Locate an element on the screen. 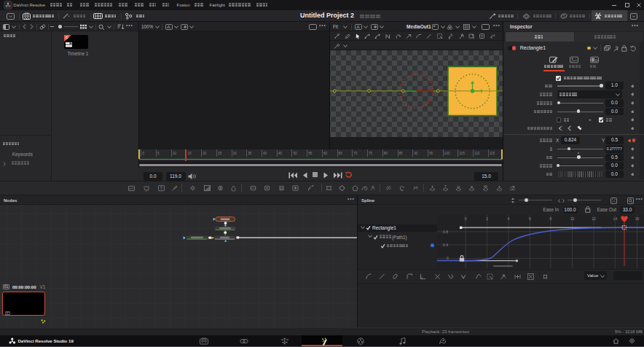 This screenshot has height=347, width=644. svg-text: 16 is located at coordinates (637, 219).